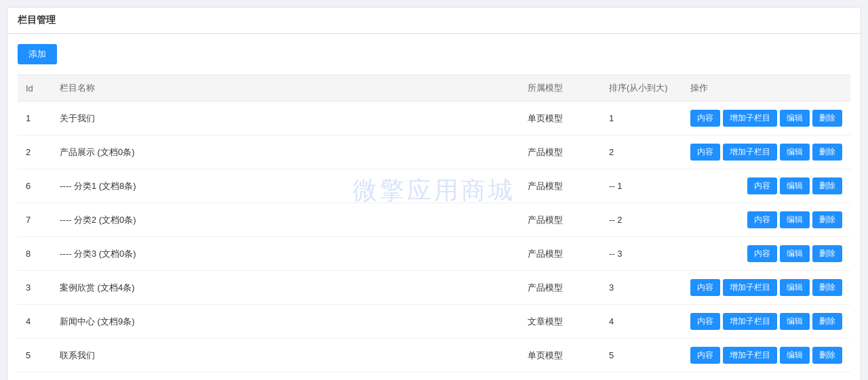 The height and width of the screenshot is (380, 868). Describe the element at coordinates (434, 220) in the screenshot. I see `table-row: 7---- 分类2 (文档0条)产品模型-- 2内容编辑删除` at that location.